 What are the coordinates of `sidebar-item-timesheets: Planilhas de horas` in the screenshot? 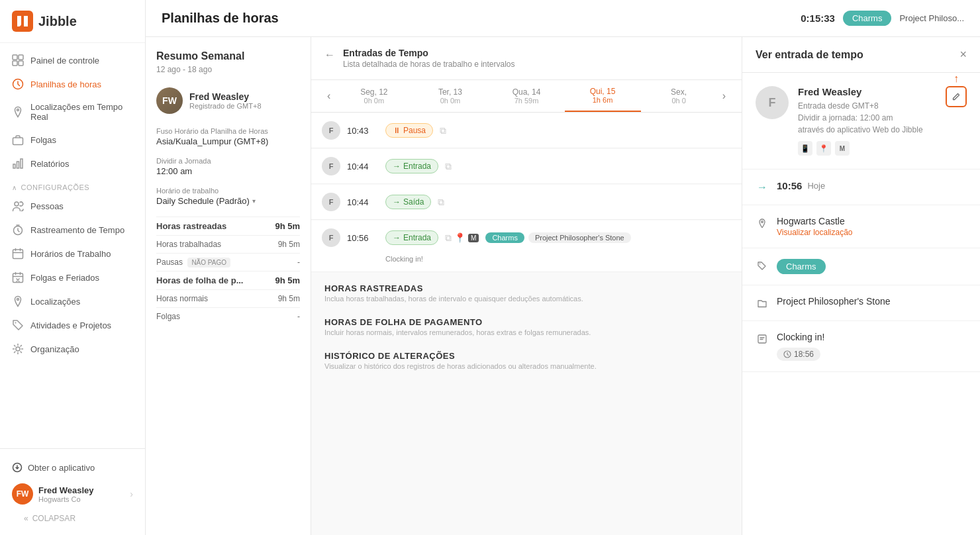 It's located at (73, 84).